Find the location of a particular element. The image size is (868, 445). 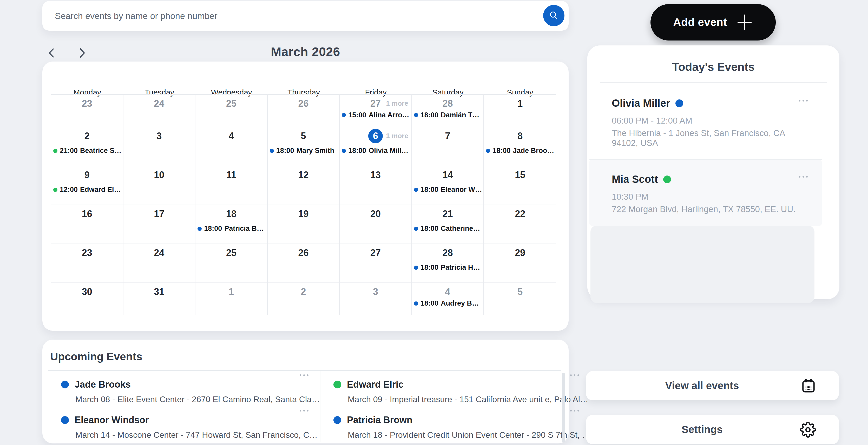

view-all-events-button: View all events is located at coordinates (712, 386).